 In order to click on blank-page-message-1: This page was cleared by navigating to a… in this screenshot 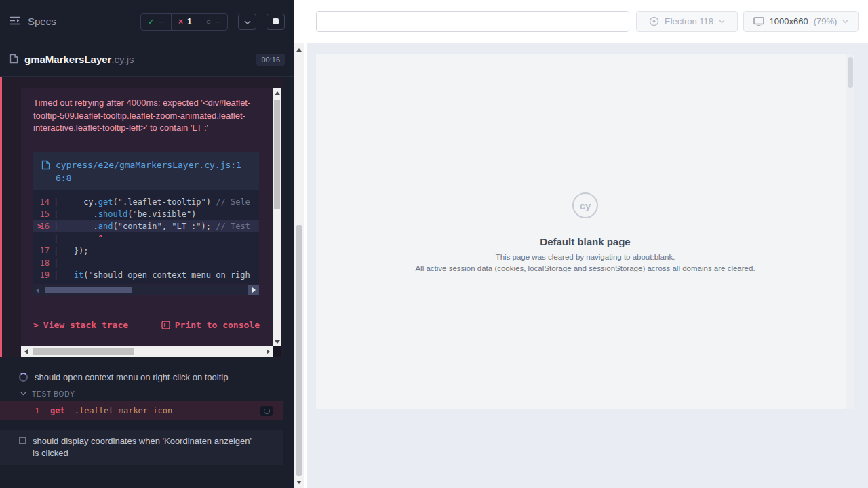, I will do `click(586, 257)`.